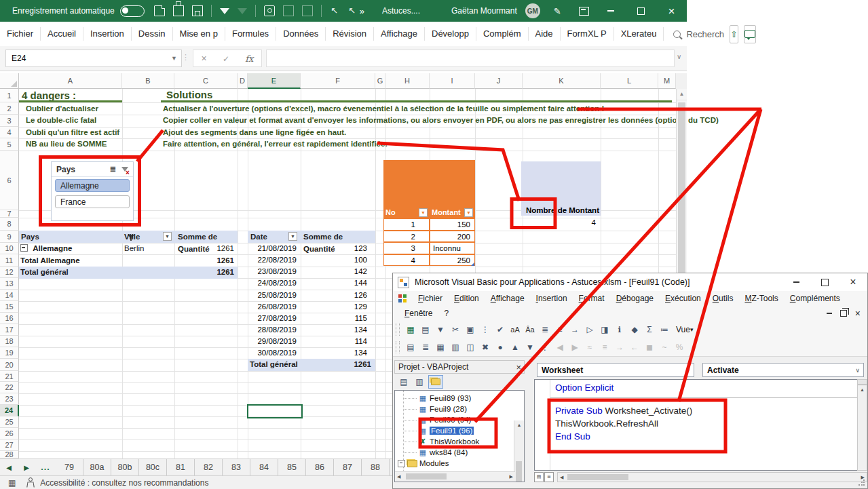  I want to click on toolbar-icon: ℹ, so click(620, 330).